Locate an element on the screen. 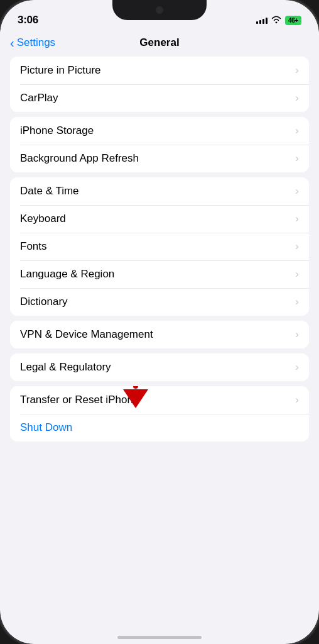 The width and height of the screenshot is (319, 644). item-label: Dictionary is located at coordinates (44, 302).